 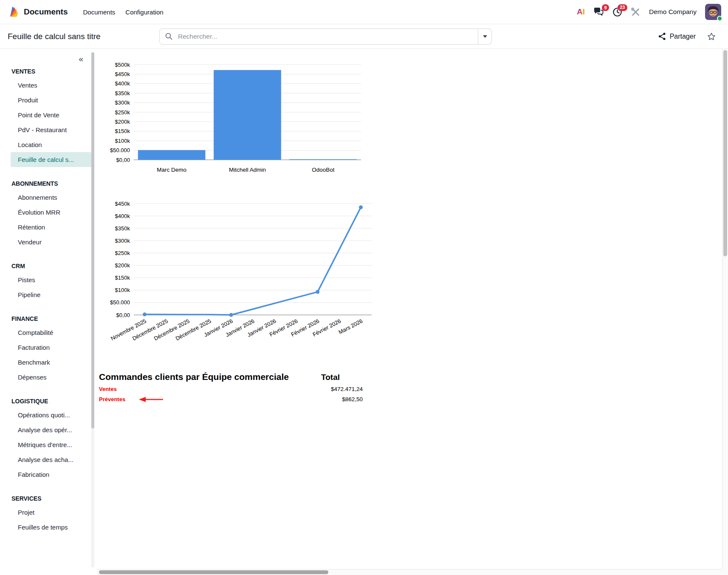 What do you see at coordinates (618, 12) in the screenshot?
I see `activities-button: 23` at bounding box center [618, 12].